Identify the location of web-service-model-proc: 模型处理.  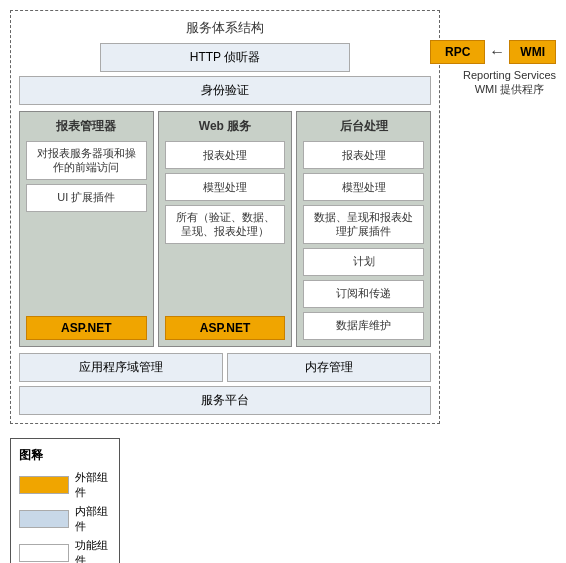
(226, 187).